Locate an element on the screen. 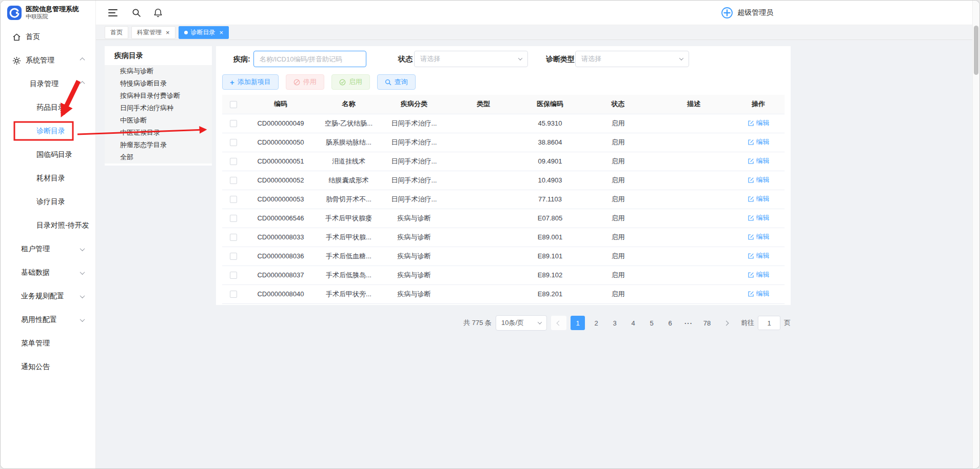 The image size is (980, 469). catalog-item-tcm-syndrome: 中医证候目录 is located at coordinates (158, 133).